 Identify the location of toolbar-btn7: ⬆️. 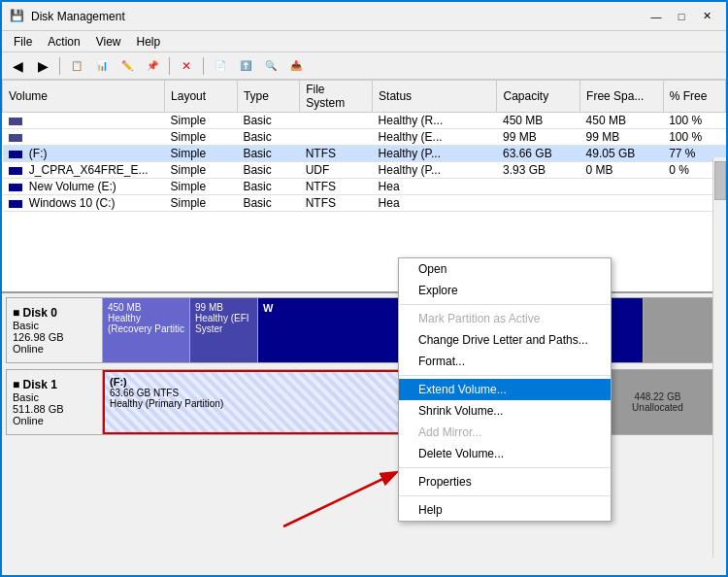
(246, 66).